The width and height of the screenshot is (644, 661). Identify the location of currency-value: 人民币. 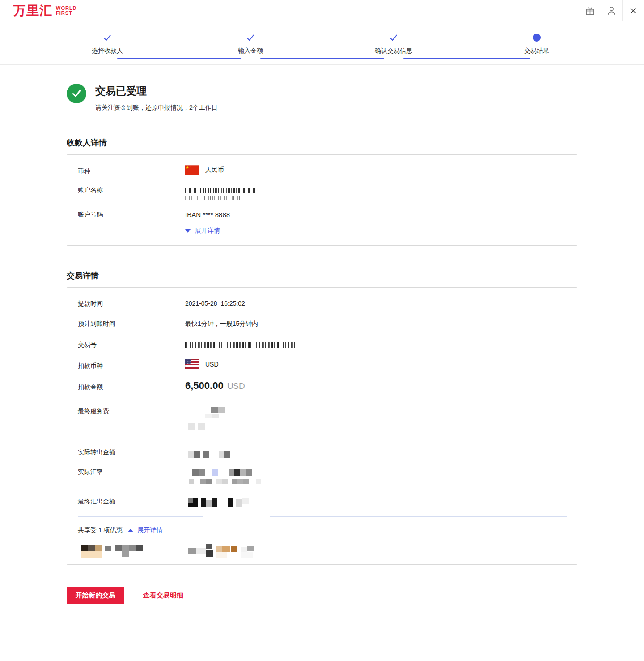
(205, 170).